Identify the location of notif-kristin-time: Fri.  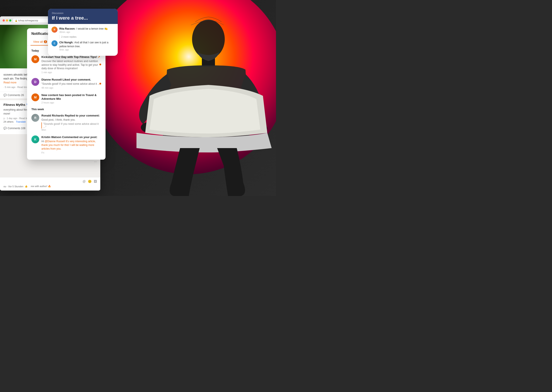
(71, 153).